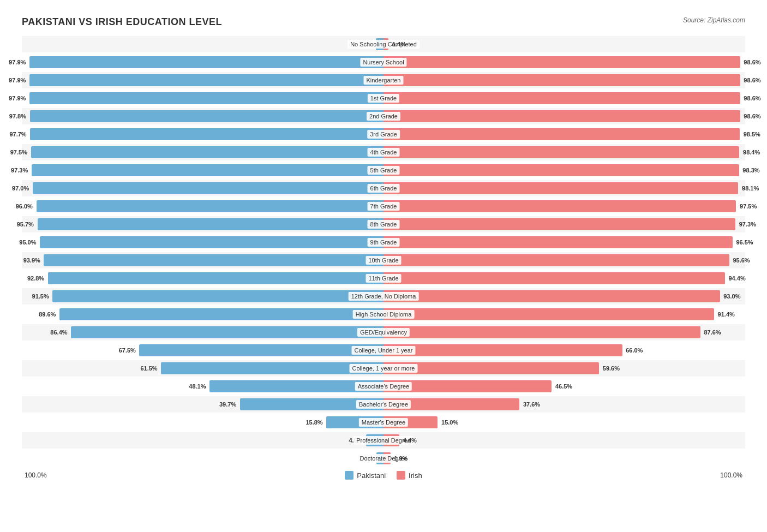  Describe the element at coordinates (384, 314) in the screenshot. I see `bar-label: High School Diploma` at that location.